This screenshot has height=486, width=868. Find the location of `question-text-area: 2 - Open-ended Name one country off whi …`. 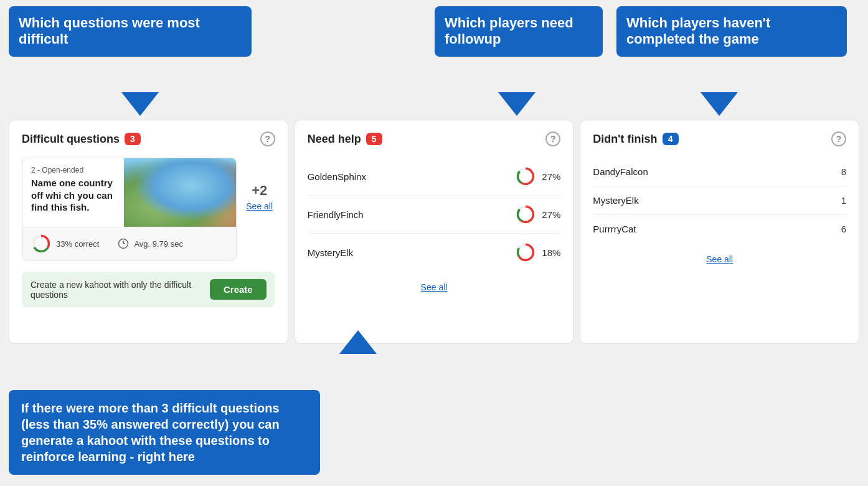

question-text-area: 2 - Open-ended Name one country off whi … is located at coordinates (73, 193).